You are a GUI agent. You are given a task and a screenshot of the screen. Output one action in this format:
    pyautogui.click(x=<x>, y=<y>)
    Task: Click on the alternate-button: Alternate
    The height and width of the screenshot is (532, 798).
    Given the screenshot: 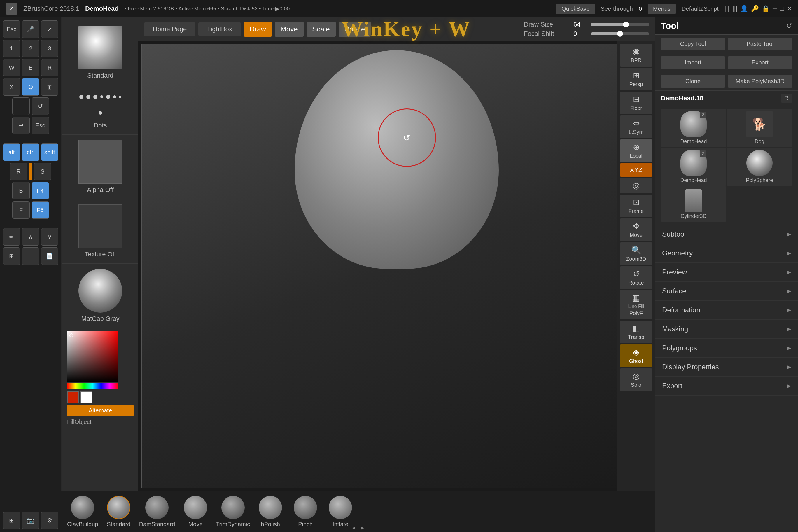 What is the action you would take?
    pyautogui.click(x=100, y=411)
    